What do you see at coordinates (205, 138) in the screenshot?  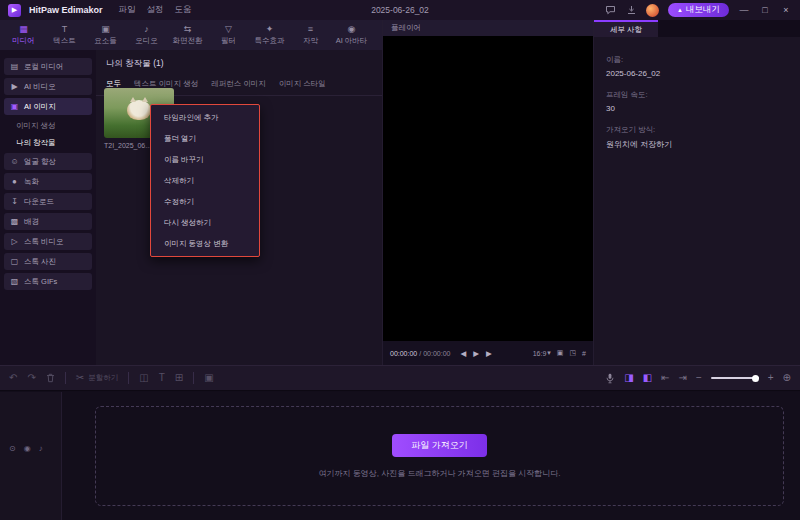 I see `menu-item-open-folder: 폴더 열기` at bounding box center [205, 138].